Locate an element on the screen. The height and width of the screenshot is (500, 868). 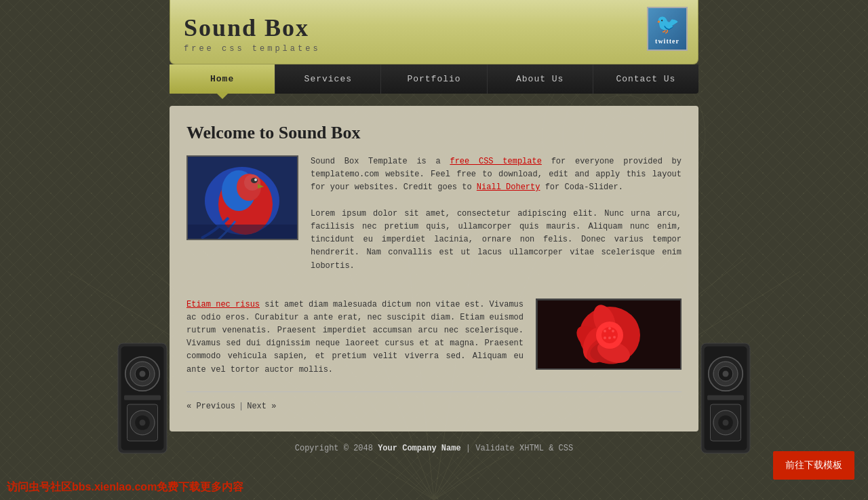
intro-text-block: Sound Box Template is a free CSS templat… is located at coordinates (496, 220).